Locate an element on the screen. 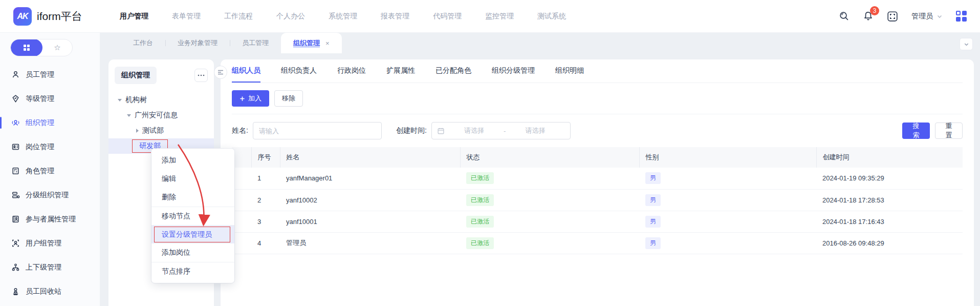 The image size is (980, 306). fullscreen-icon is located at coordinates (892, 16).